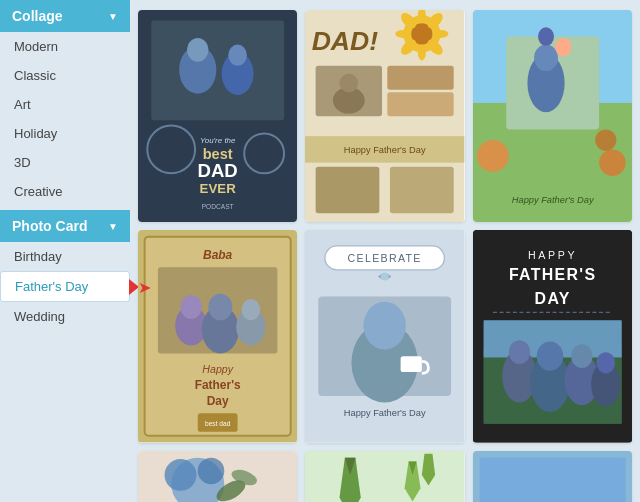  Describe the element at coordinates (384, 336) in the screenshot. I see `card-5: CELEBRATE Happy Father's Day` at that location.